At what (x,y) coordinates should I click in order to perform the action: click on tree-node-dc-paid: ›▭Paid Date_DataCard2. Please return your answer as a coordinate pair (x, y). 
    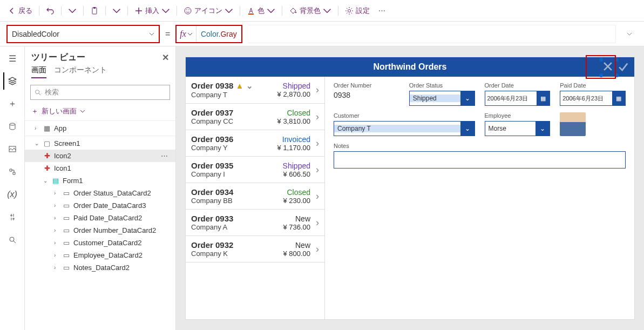
    Looking at the image, I should click on (100, 218).